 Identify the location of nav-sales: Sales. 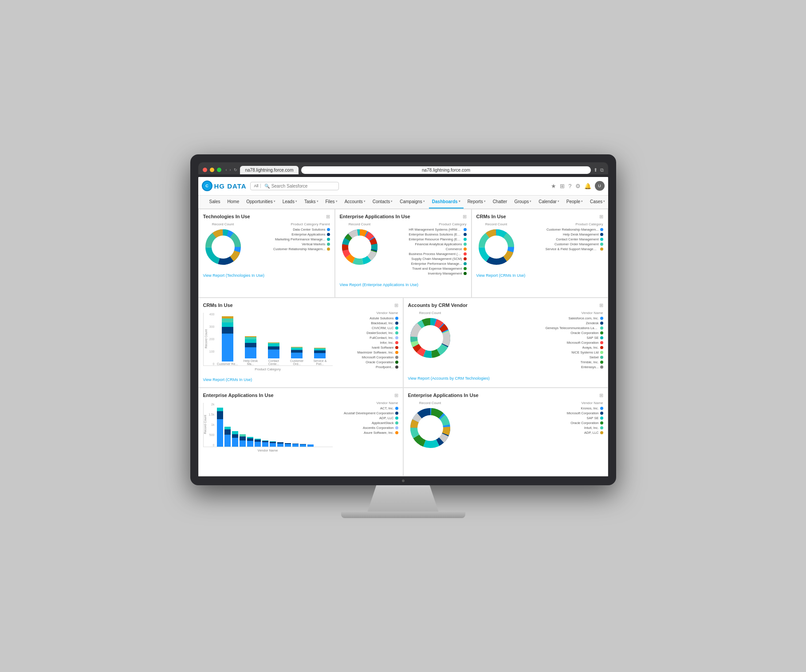
(215, 202).